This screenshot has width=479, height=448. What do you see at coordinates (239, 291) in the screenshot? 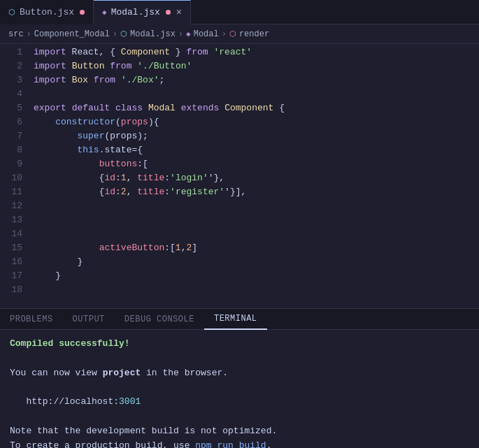
I see `code-line-18: 18` at bounding box center [239, 291].